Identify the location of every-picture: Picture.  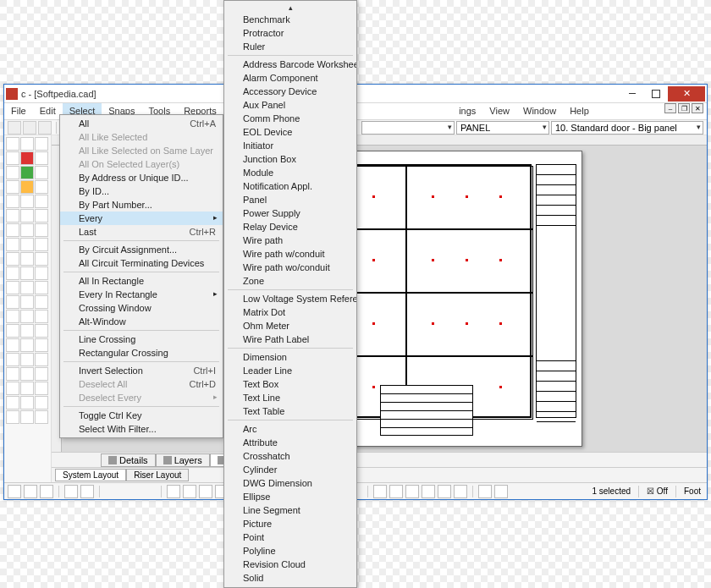
(290, 524).